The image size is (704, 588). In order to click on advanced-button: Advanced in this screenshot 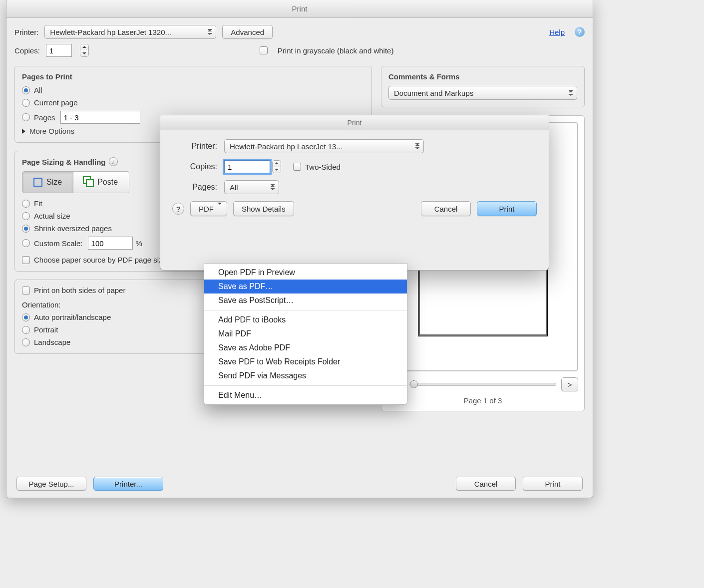, I will do `click(248, 32)`.